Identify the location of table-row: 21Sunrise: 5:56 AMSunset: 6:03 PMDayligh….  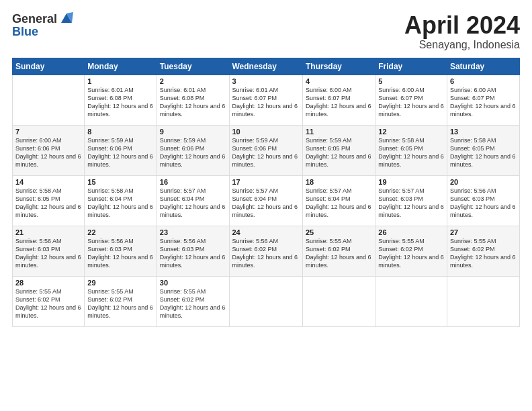
(48, 251).